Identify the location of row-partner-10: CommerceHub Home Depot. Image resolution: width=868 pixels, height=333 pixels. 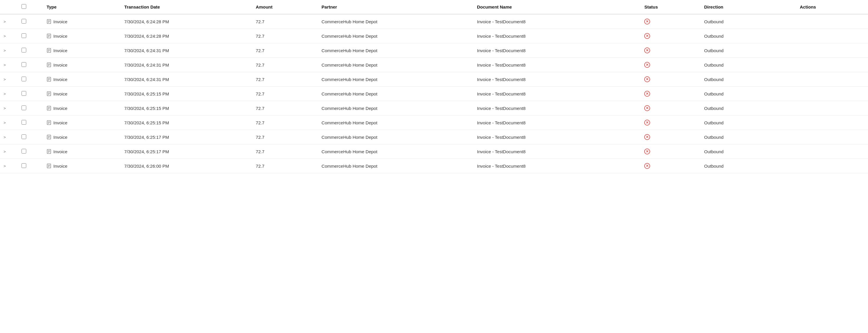
(396, 166).